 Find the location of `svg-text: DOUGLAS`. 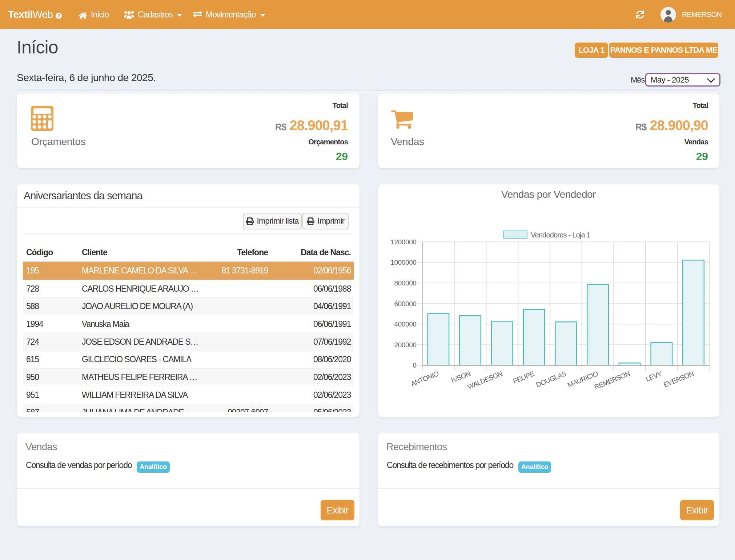

svg-text: DOUGLAS is located at coordinates (551, 379).